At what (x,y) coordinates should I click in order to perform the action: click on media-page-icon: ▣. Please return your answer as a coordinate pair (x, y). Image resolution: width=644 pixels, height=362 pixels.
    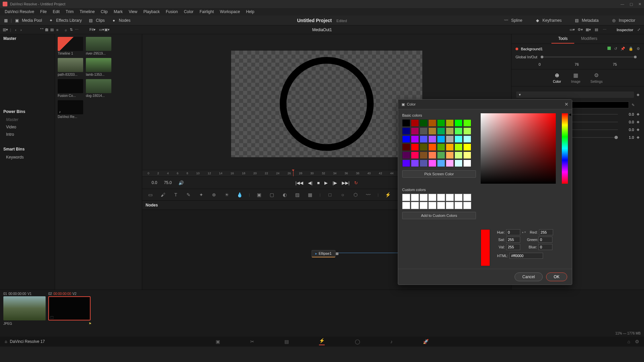
    Looking at the image, I should click on (218, 342).